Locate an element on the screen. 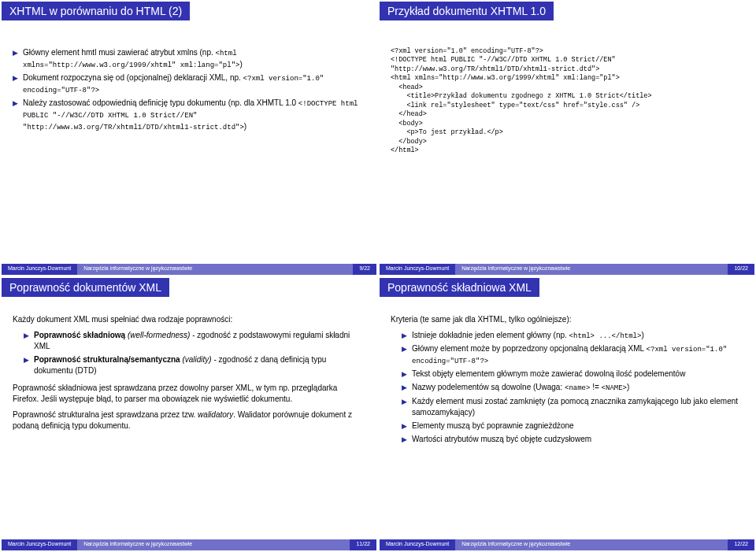  bullet-item: ▶ Główny element hmtl musi zawierać atry… is located at coordinates (189, 58).